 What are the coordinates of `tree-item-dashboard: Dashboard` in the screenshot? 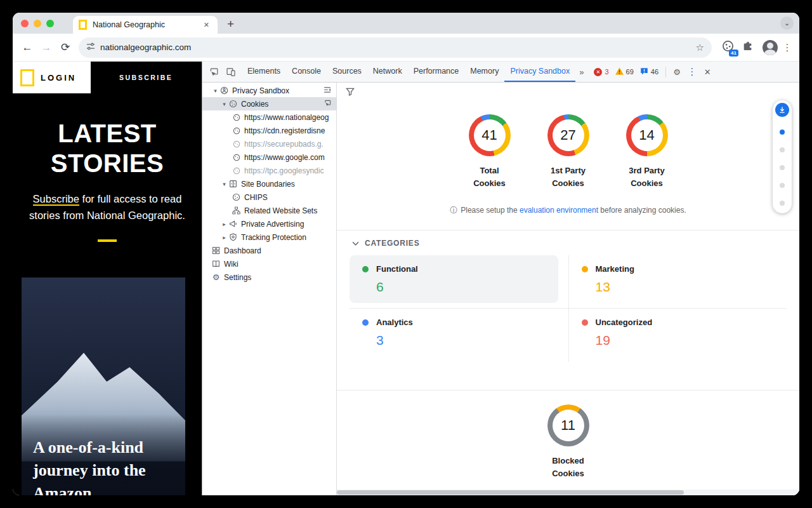 It's located at (269, 250).